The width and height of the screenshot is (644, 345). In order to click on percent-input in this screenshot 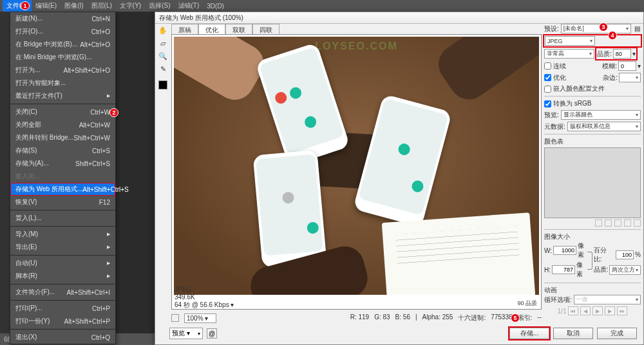, I will do `click(625, 255)`.